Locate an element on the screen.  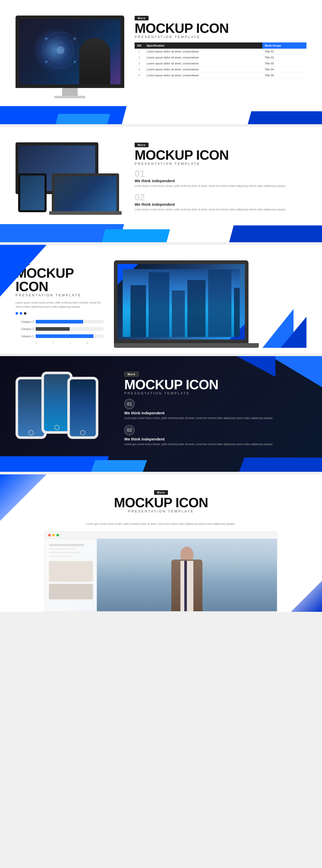
devices-wrap is located at coordinates (70, 179).